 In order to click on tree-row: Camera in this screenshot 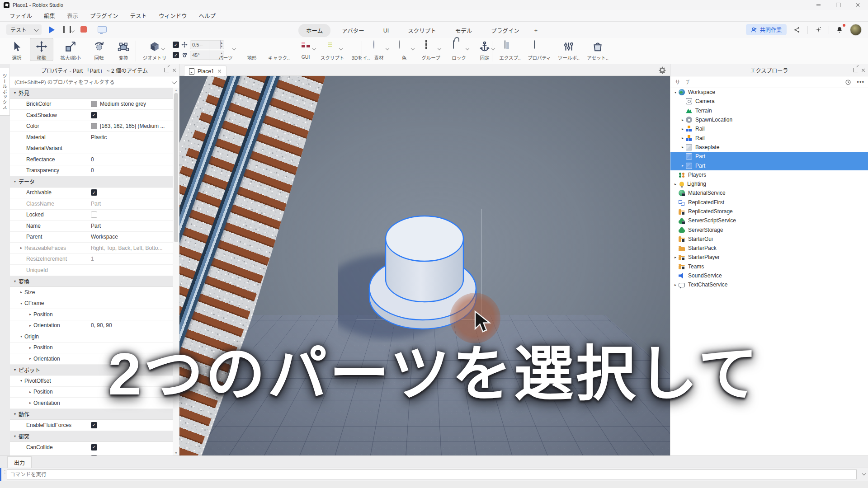, I will do `click(769, 101)`.